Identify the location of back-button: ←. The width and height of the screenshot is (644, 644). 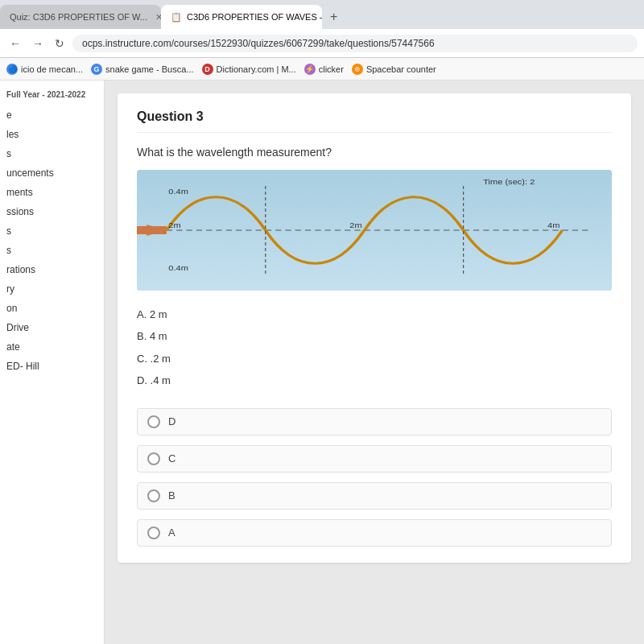
(15, 43).